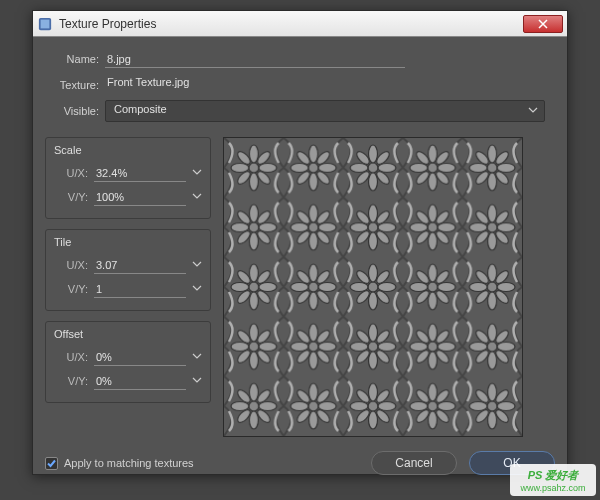 The height and width of the screenshot is (500, 600). What do you see at coordinates (300, 24) in the screenshot?
I see `titlebar: Texture Properties` at bounding box center [300, 24].